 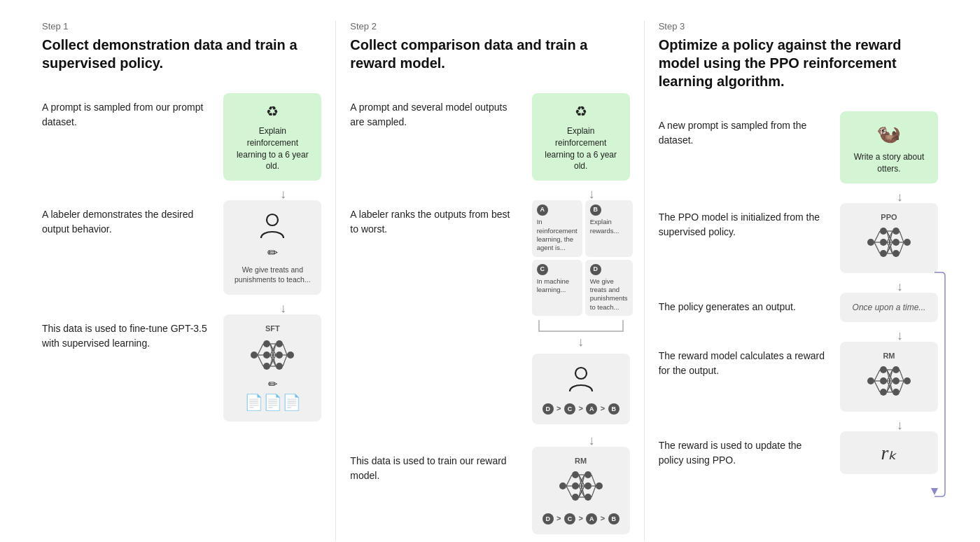 I want to click on step2-section1: A prompt and several model outputs are s…, so click(x=490, y=137).